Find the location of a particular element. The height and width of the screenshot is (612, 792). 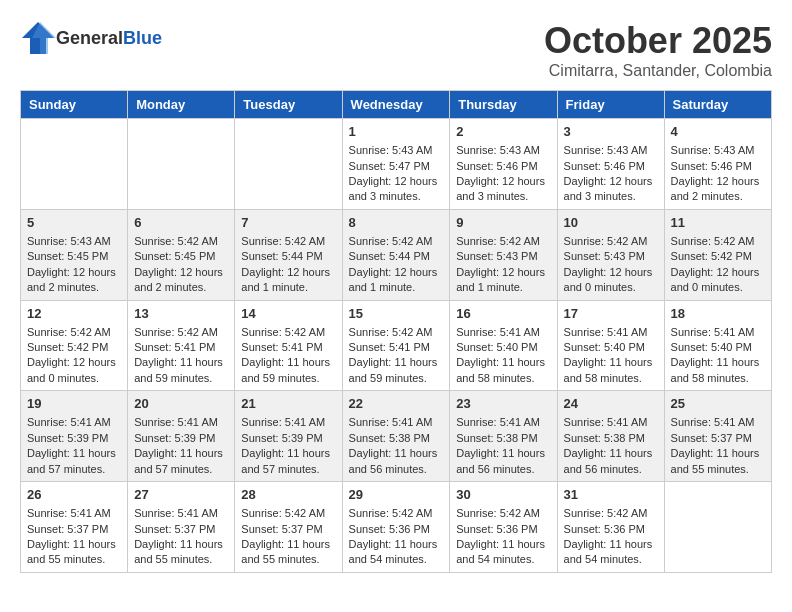

cell-content: 29Sunrise: 5:42 AMSunset: 5:36 PMDayligh… is located at coordinates (396, 527).